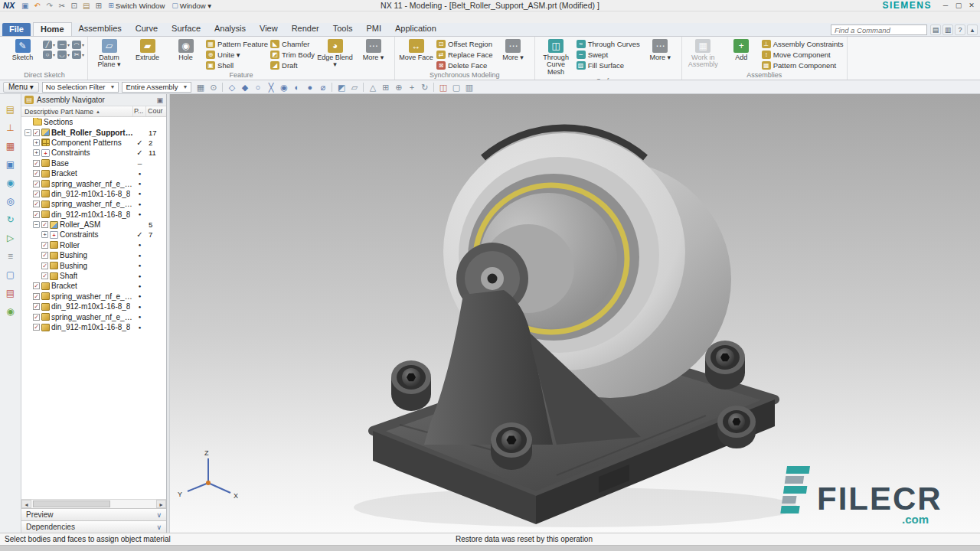 This screenshot has width=980, height=551. What do you see at coordinates (11, 201) in the screenshot?
I see `web-browser-icon: ◎` at bounding box center [11, 201].